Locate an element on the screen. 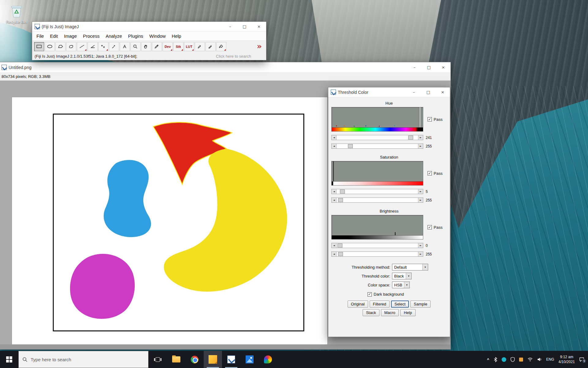  point-tool is located at coordinates (104, 47).